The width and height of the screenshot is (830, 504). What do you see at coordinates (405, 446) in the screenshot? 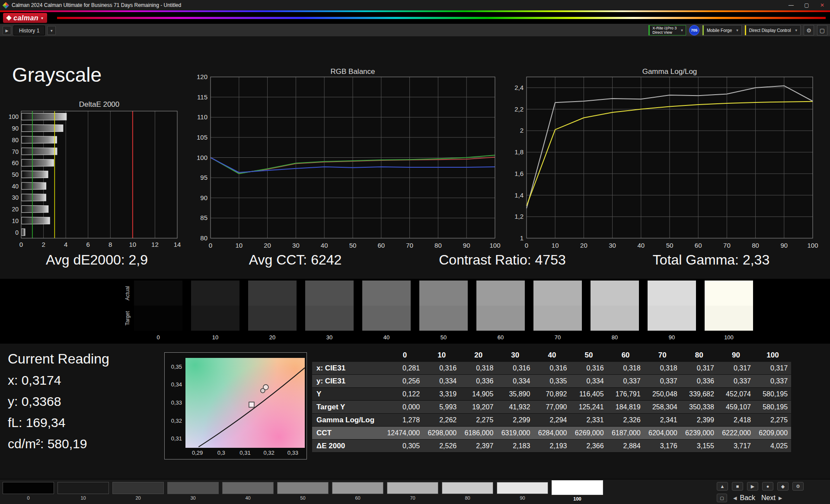
I see `table-cell: 0,305` at bounding box center [405, 446].